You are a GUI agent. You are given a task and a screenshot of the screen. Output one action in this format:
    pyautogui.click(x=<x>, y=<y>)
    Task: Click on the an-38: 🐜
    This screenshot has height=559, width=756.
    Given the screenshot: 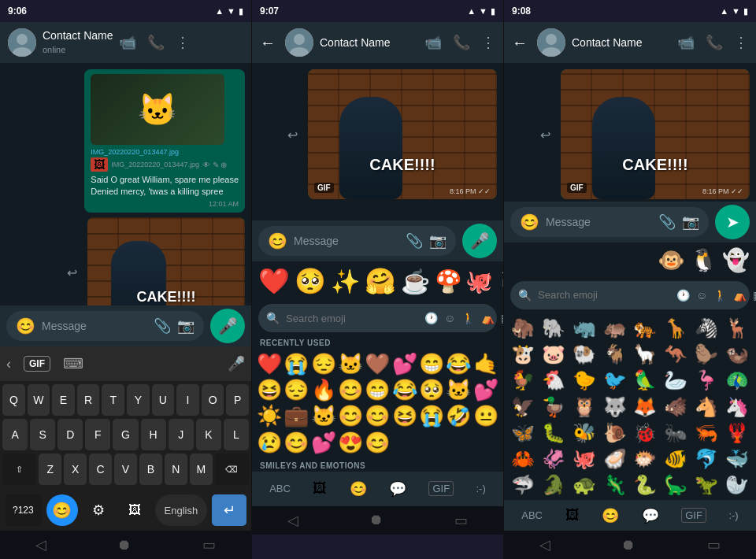 What is the action you would take?
    pyautogui.click(x=676, y=433)
    